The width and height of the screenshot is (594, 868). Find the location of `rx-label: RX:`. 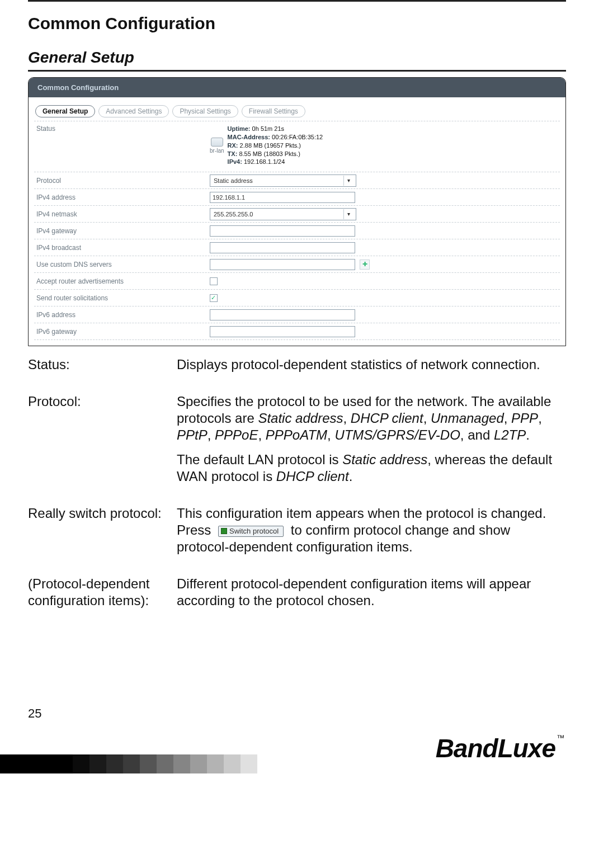

rx-label: RX: is located at coordinates (233, 145).